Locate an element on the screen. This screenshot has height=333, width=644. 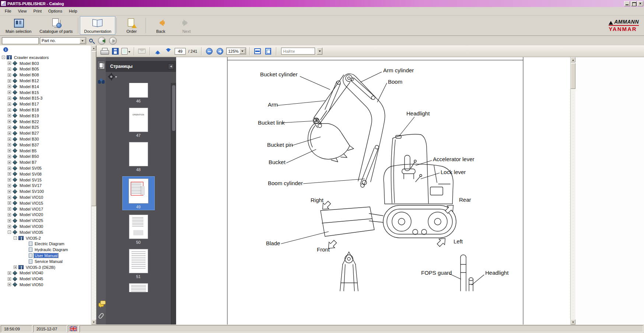
tree-item-label: Model SV05 is located at coordinates (31, 168).